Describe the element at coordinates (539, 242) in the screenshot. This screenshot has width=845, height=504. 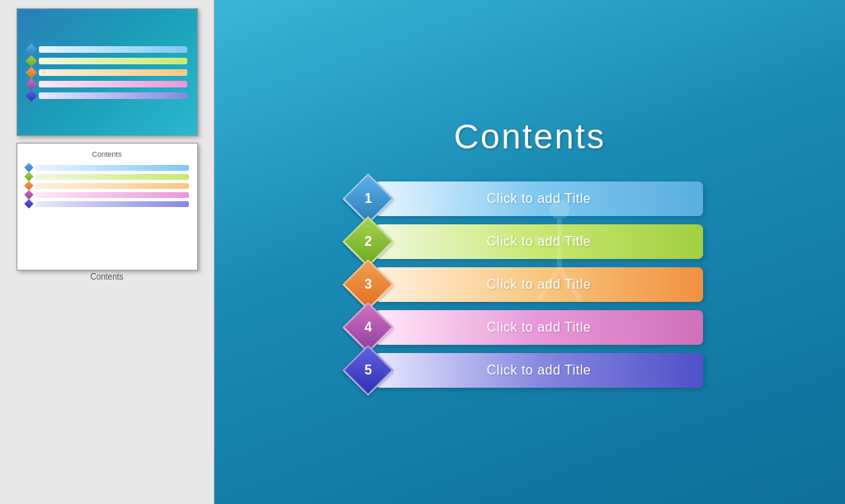
I see `item-2-bar: Click to add Title` at that location.